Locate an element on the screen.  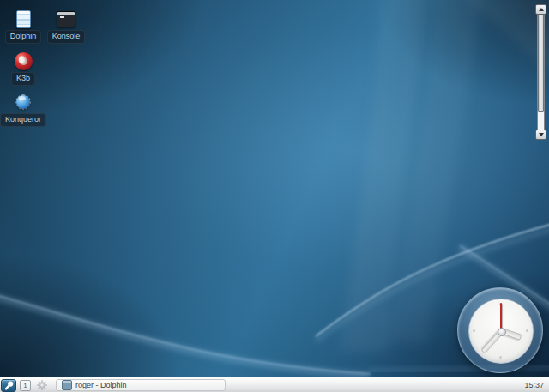
dolphin-icon is located at coordinates (23, 19).